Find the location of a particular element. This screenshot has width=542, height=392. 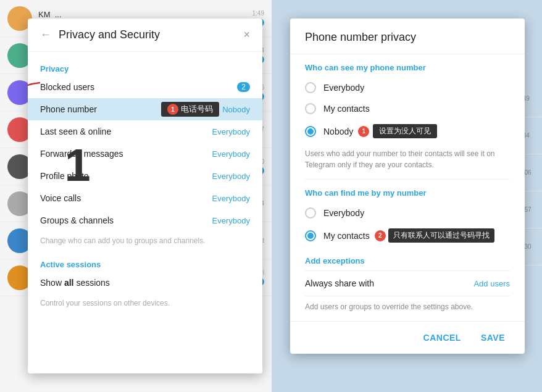

privacy-hint: Change who can add you to groups and cha… is located at coordinates (145, 243).